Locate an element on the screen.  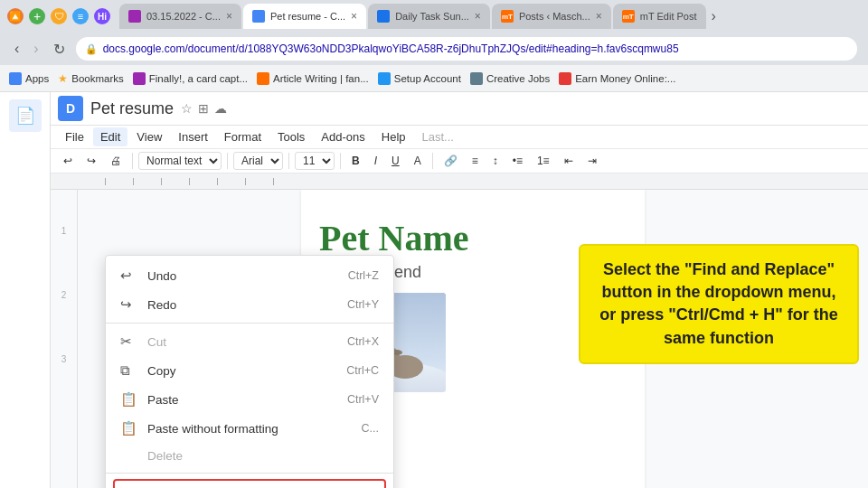
bookmark-setup: Setup Account is located at coordinates (420, 79).